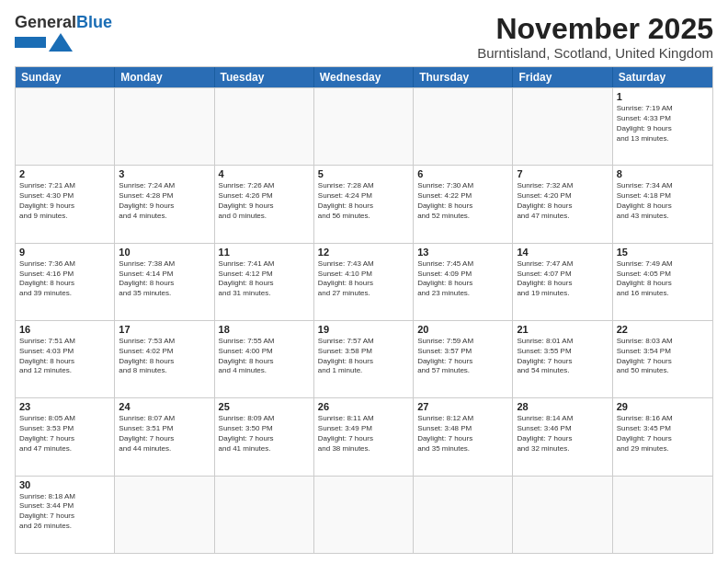  Describe the element at coordinates (563, 282) in the screenshot. I see `calendar-cell-2-5: 14Sunrise: 7:47 AM Sunset: 4:07 PM Dayli…` at that location.